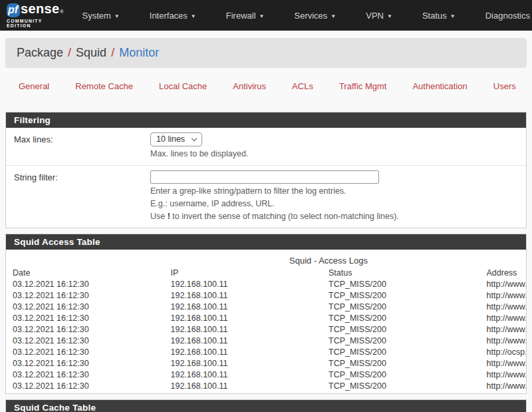 This screenshot has width=532, height=412. Describe the element at coordinates (266, 242) in the screenshot. I see `squid-access-table-title: Squid Access Table` at that location.